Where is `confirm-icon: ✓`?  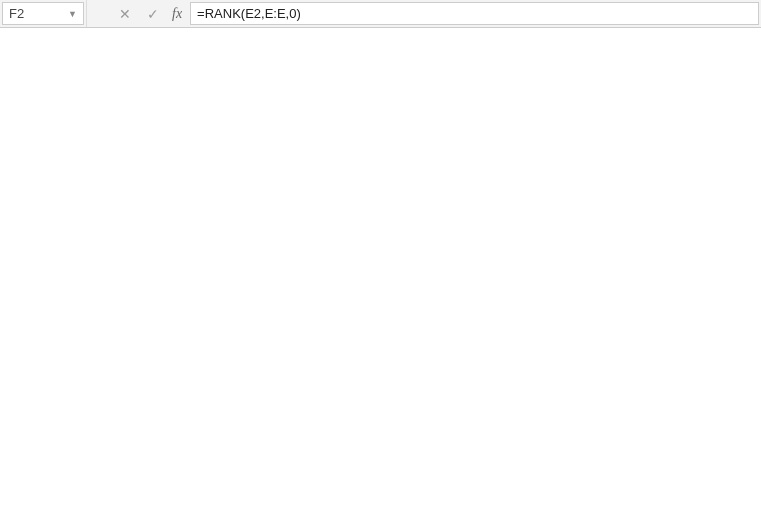
confirm-icon: ✓ is located at coordinates (153, 14).